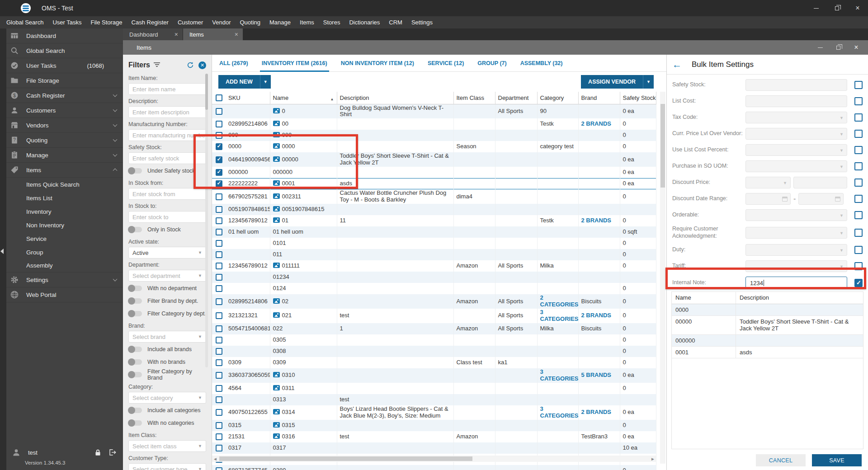  What do you see at coordinates (167, 337) in the screenshot?
I see `filter-select-brand: Select brand▼` at bounding box center [167, 337].